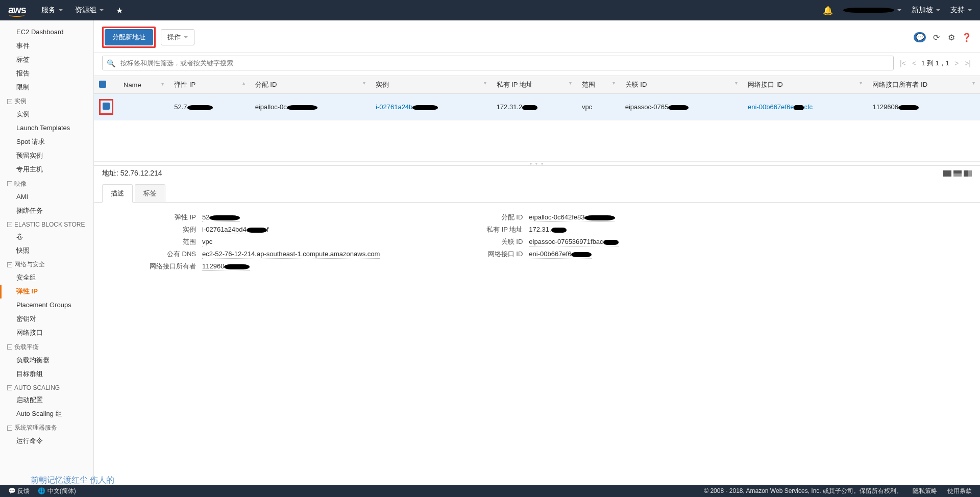 This screenshot has height=497, width=980. What do you see at coordinates (926, 10) in the screenshot?
I see `region-menu: 新加坡` at bounding box center [926, 10].